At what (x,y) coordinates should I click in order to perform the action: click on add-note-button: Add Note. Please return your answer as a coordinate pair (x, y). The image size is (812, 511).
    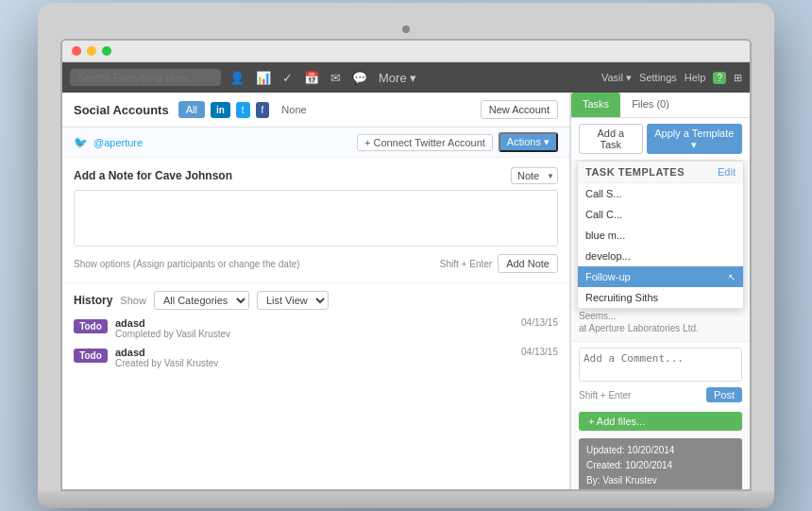
    Looking at the image, I should click on (528, 264).